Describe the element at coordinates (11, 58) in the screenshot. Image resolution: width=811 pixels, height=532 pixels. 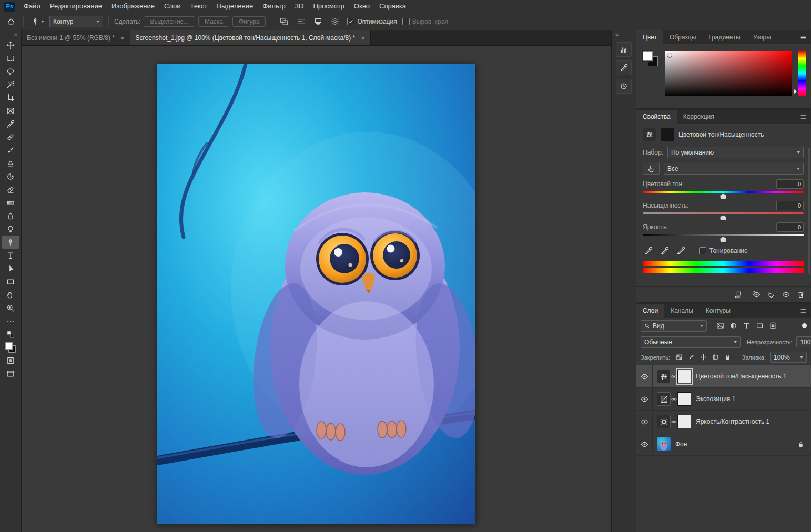
I see `marquee-tool` at that location.